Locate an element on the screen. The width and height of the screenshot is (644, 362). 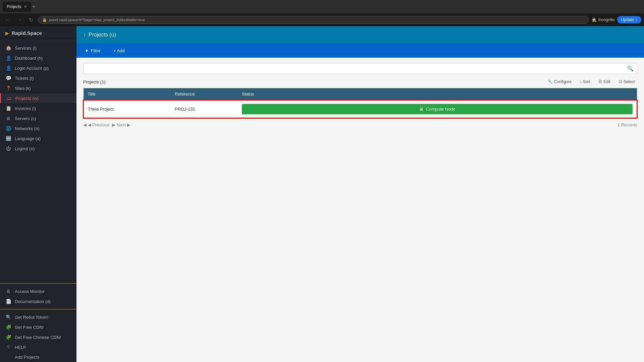
monitor-icon: 🖥 is located at coordinates (8, 291).